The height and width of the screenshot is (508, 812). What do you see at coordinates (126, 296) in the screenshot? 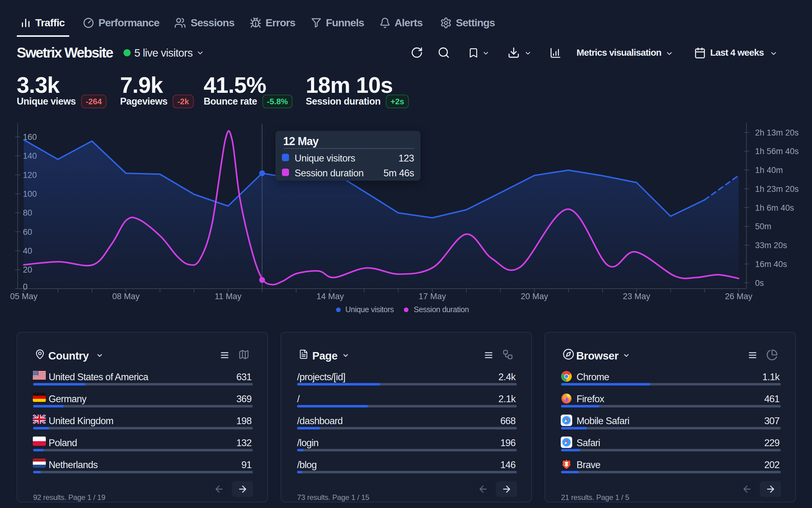
I see `svg-text: 08 May` at bounding box center [126, 296].